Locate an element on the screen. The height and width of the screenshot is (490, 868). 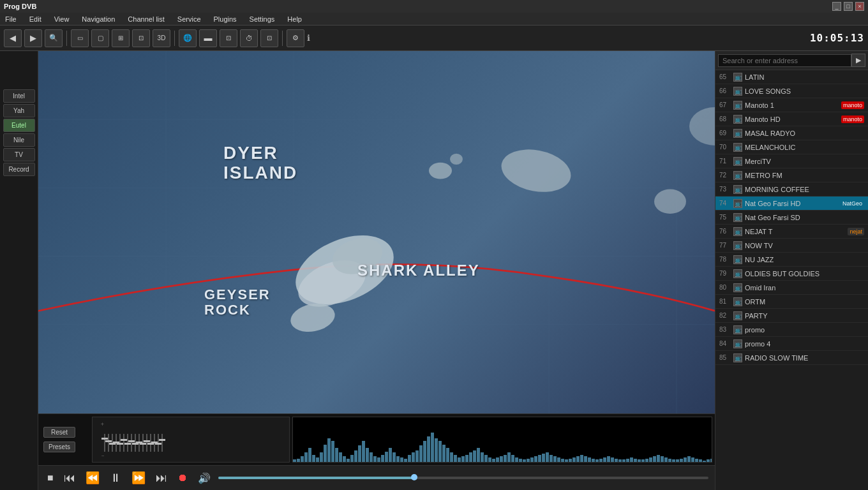
menu-view: View is located at coordinates (62, 19).